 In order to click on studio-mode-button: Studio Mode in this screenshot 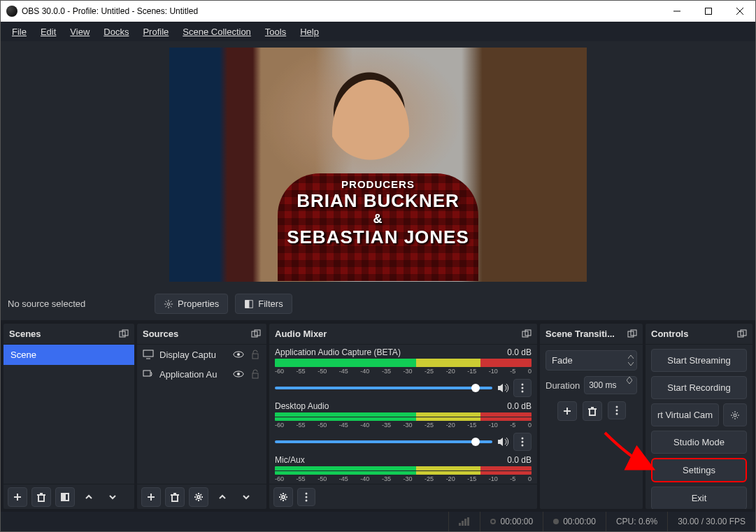, I will do `click(699, 442)`.